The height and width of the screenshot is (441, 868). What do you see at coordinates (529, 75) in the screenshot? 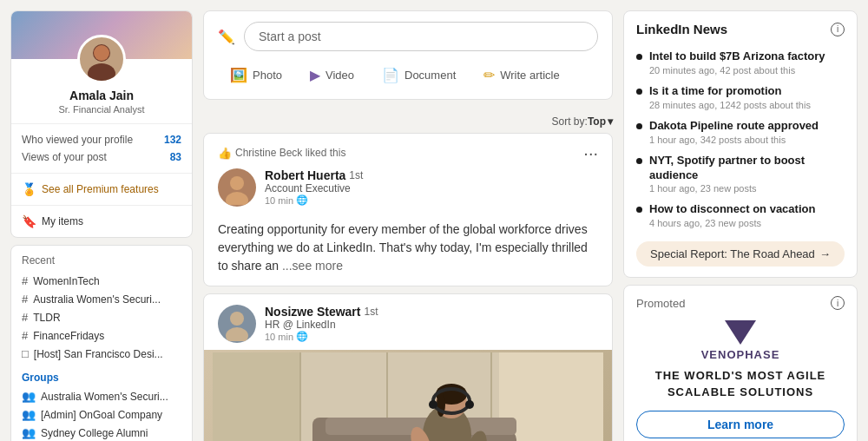
I see `article-label: Write article` at bounding box center [529, 75].